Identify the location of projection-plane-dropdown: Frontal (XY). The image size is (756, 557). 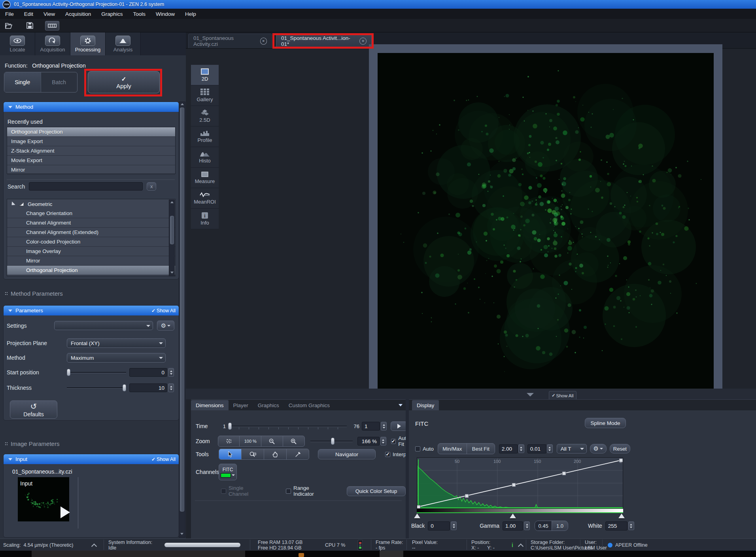
(116, 343).